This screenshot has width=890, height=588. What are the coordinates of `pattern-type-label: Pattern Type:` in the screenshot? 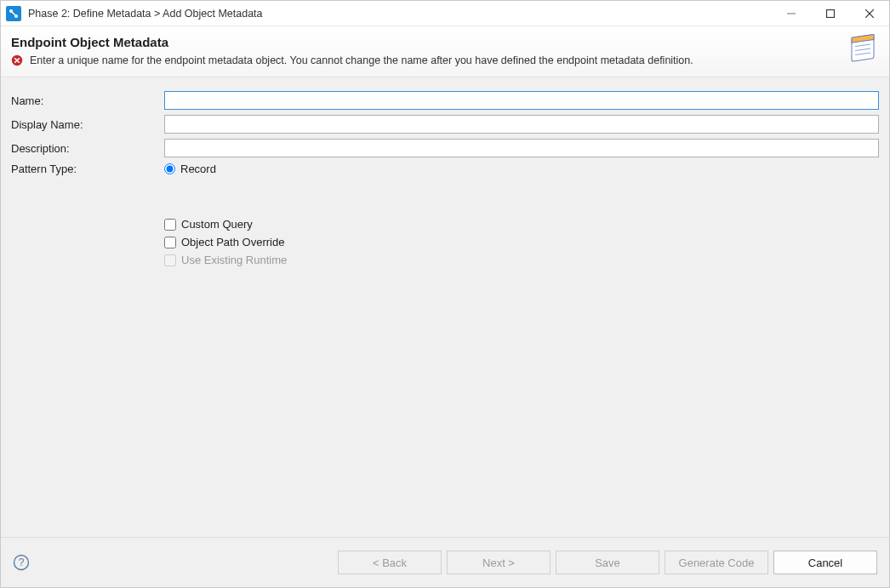 It's located at (88, 168).